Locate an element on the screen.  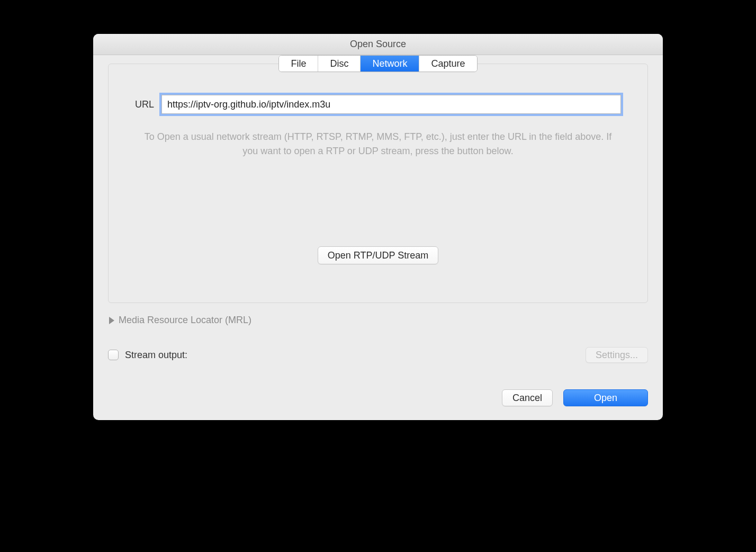
tab-bar: File Disc Network Capture is located at coordinates (378, 64).